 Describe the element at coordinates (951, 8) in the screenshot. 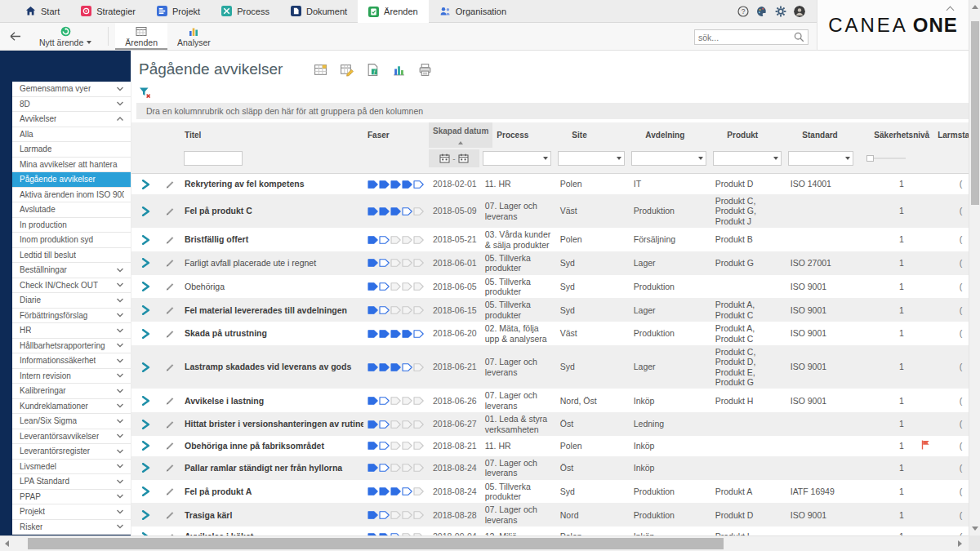

I see `collapse-header-icon` at that location.